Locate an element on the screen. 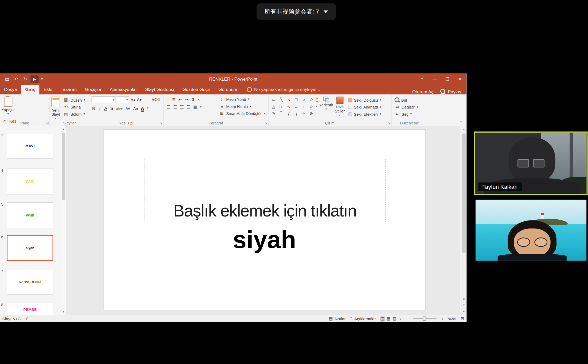 The width and height of the screenshot is (588, 364). share-button: Paylaş is located at coordinates (451, 92).